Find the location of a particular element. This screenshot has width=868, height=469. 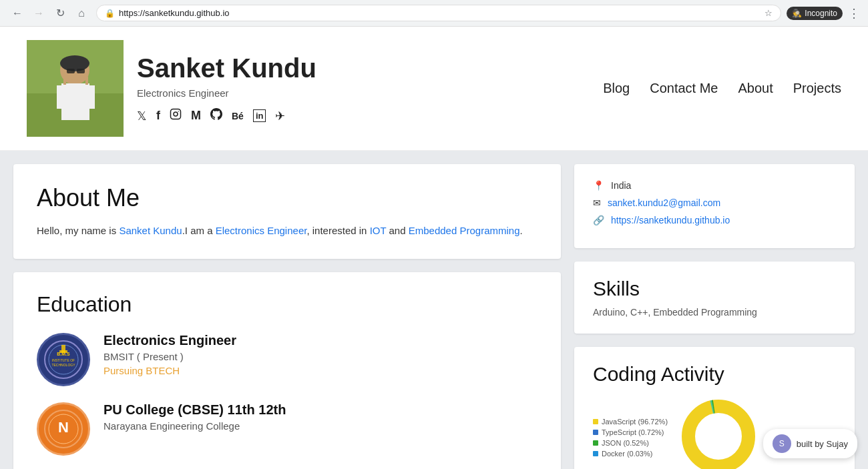

legend-label-json: JSON (0.52%) is located at coordinates (625, 443).